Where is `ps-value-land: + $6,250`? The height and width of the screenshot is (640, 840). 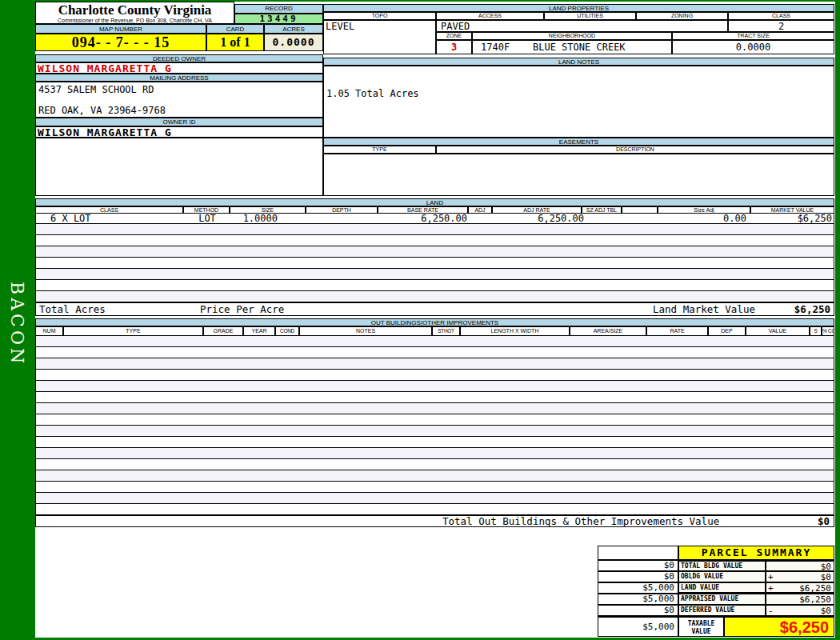
ps-value-land: + $6,250 is located at coordinates (800, 588).